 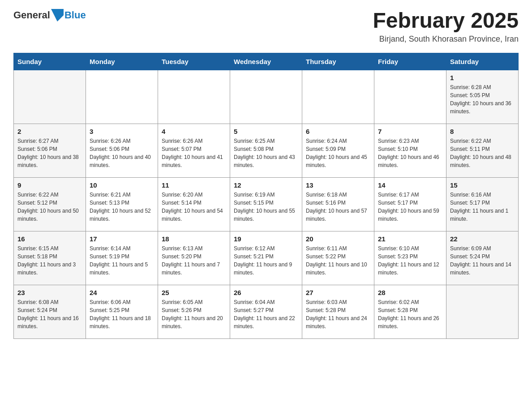 I want to click on calendar-cell: 9Sunrise: 6:22 AMSunset: 5:12 PMDaylight…, so click(x=50, y=204).